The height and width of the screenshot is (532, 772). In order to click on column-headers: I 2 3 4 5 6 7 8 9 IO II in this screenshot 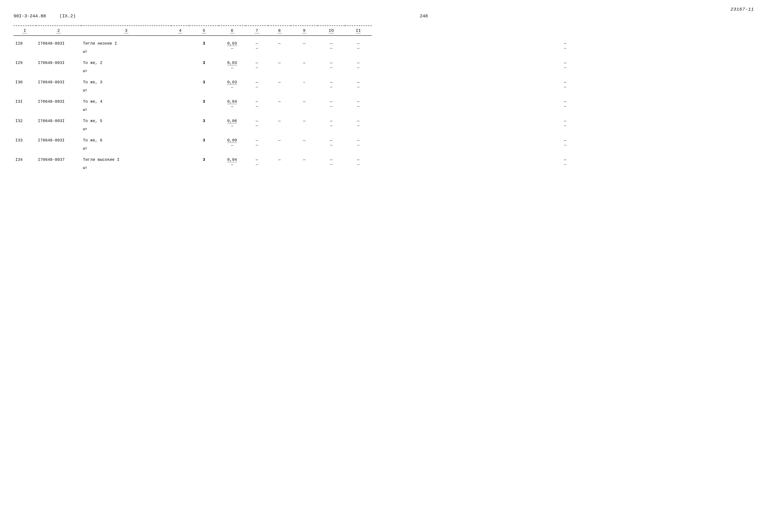, I will do `click(386, 31)`.